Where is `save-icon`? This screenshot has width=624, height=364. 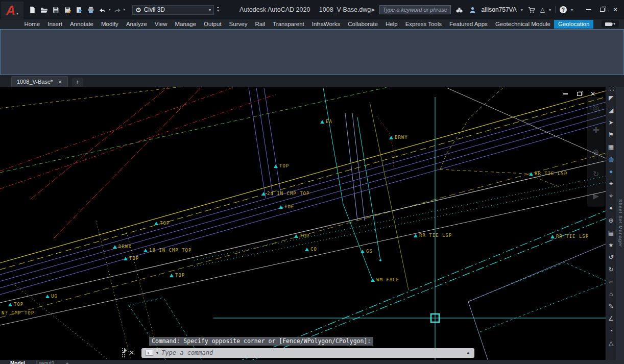 save-icon is located at coordinates (56, 10).